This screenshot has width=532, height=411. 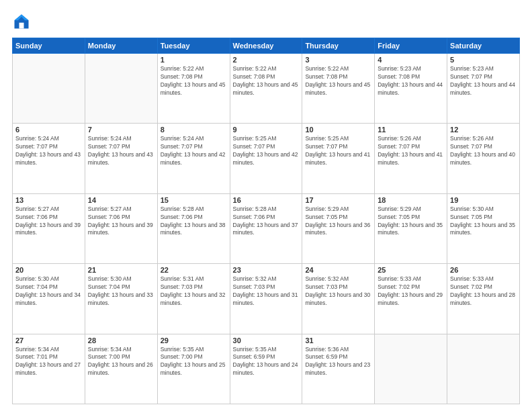 What do you see at coordinates (484, 81) in the screenshot?
I see `day-info: Sunrise: 5:23 AM Sunset: 7:07 PM Dayligh…` at bounding box center [484, 81].